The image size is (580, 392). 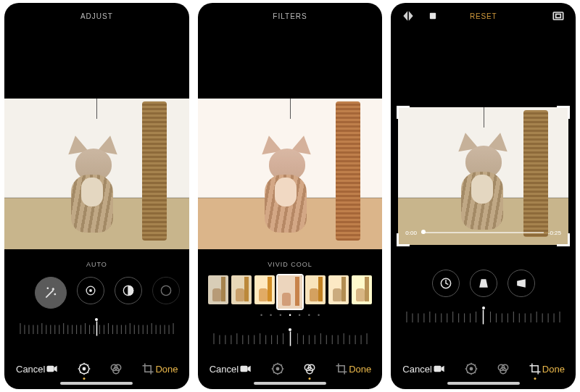 What do you see at coordinates (411, 233) in the screenshot?
I see `scrub-current: 0:00` at bounding box center [411, 233].